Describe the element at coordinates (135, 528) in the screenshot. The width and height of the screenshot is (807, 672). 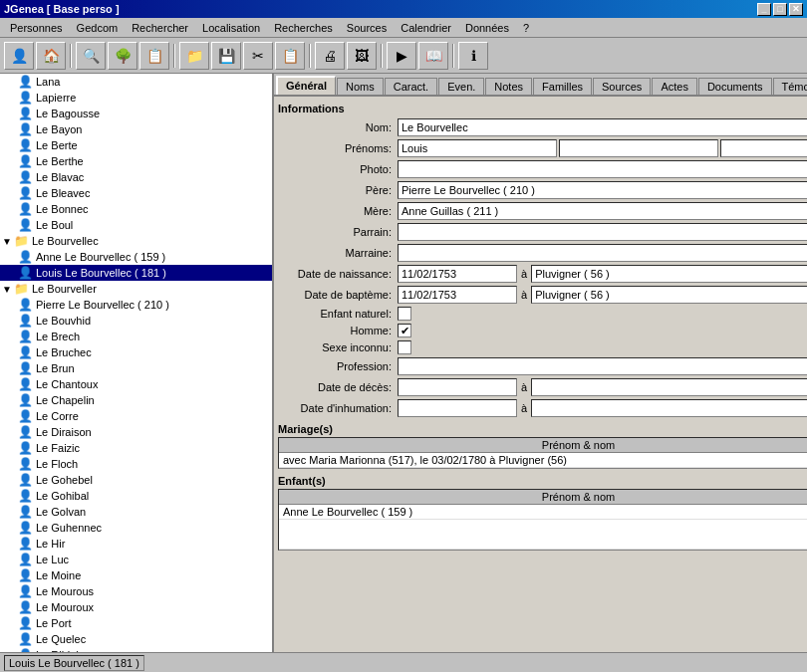
I see `tree-item-leguhennec: 👤 Le Guhennec` at that location.